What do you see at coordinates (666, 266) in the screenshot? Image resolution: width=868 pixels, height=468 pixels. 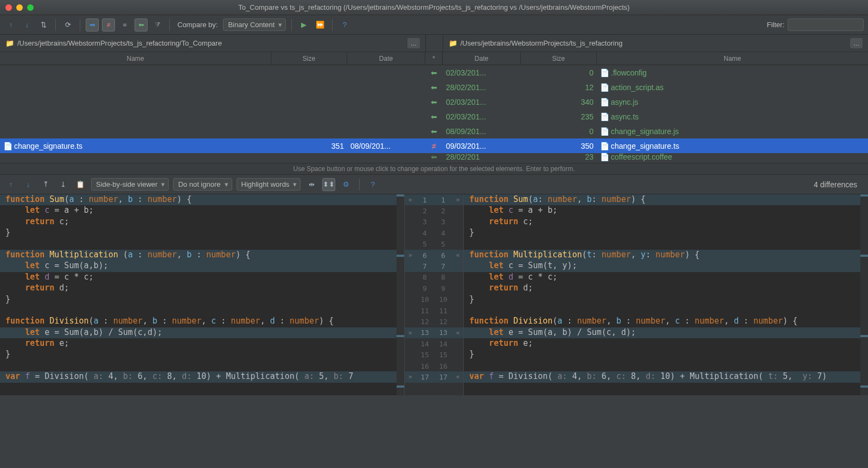 I see `code-line: let c = Sum(t, y);` at bounding box center [666, 266].